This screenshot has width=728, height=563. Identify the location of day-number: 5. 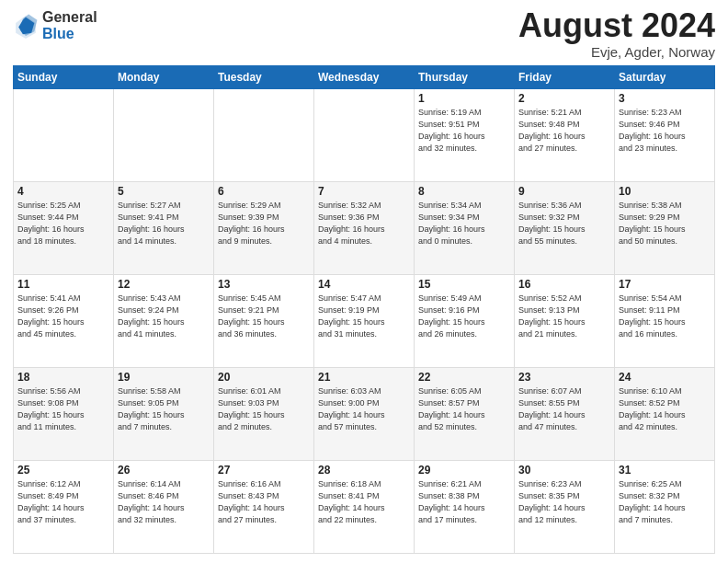
(164, 191).